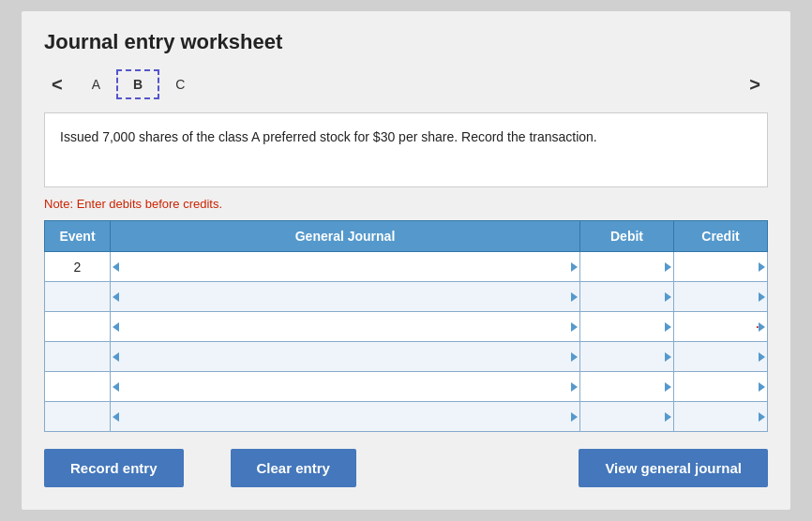 The height and width of the screenshot is (521, 812). I want to click on view-general-journal-button: View general journal, so click(673, 469).